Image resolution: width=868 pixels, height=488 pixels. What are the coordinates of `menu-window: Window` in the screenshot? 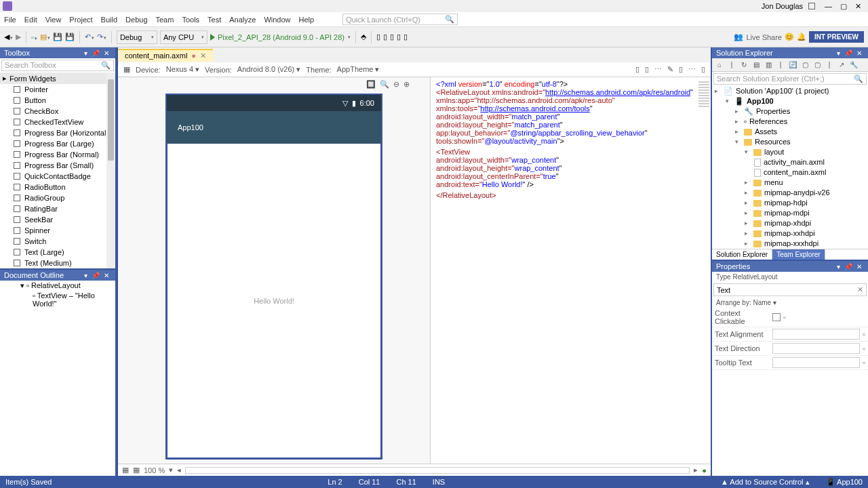 It's located at (277, 20).